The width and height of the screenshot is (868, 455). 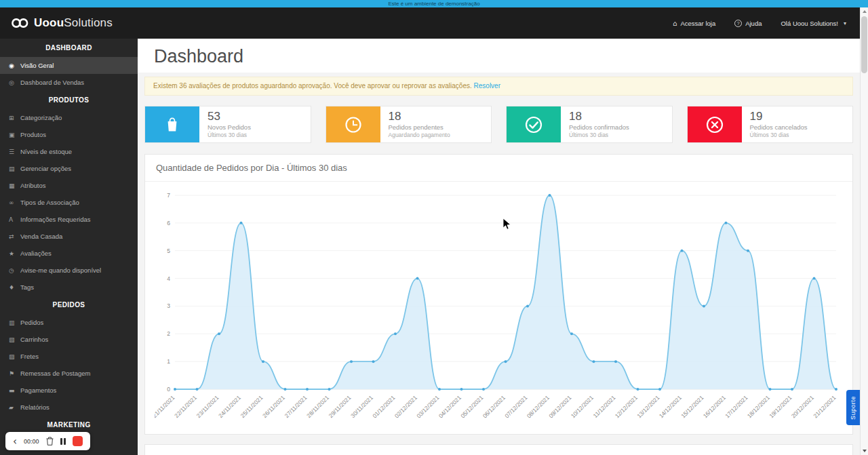 What do you see at coordinates (77, 441) in the screenshot?
I see `stop-record-button` at bounding box center [77, 441].